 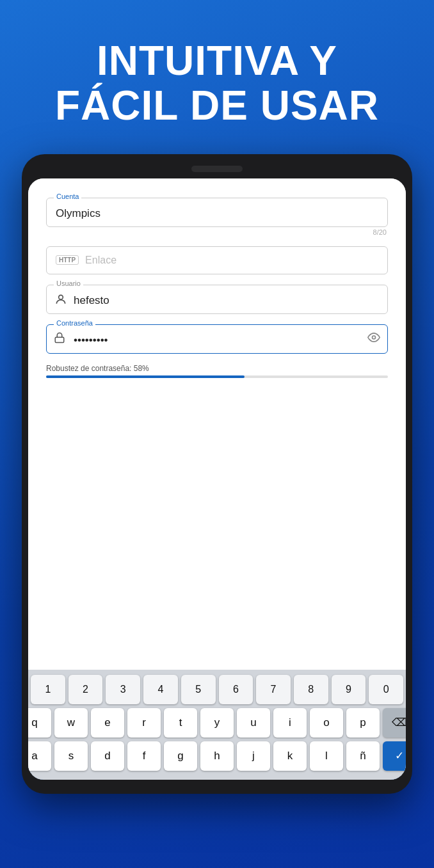 I want to click on key-2: 2, so click(x=86, y=690).